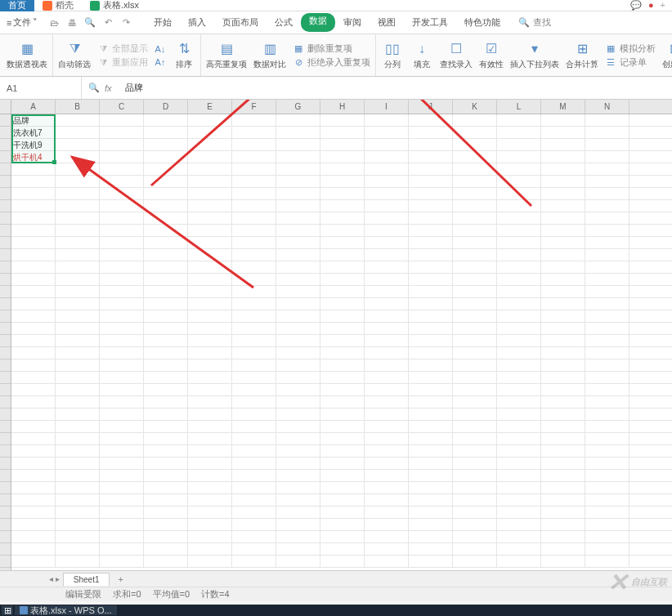 Image resolution: width=672 pixels, height=616 pixels. What do you see at coordinates (607, 106) in the screenshot?
I see `col-header-n: N` at bounding box center [607, 106].